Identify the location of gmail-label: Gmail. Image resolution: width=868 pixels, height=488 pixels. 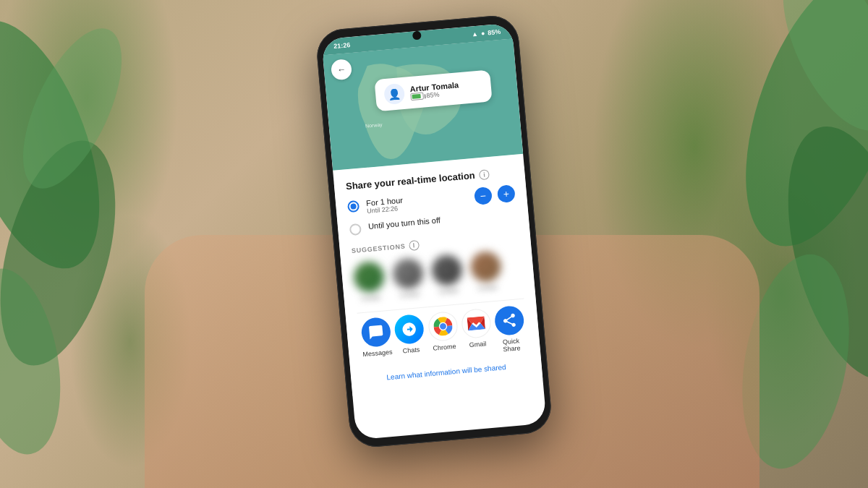
(477, 344).